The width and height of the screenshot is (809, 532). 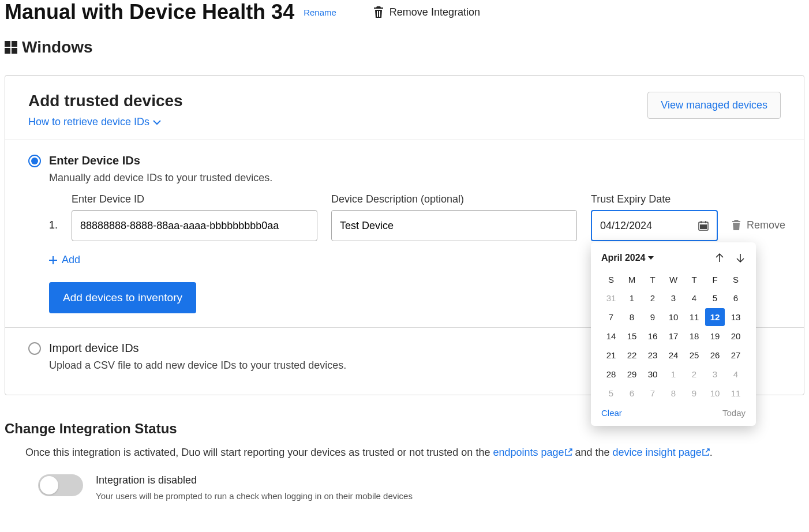 I want to click on integration-status-desc: Once this integration is activated, Duo …, so click(x=415, y=452).